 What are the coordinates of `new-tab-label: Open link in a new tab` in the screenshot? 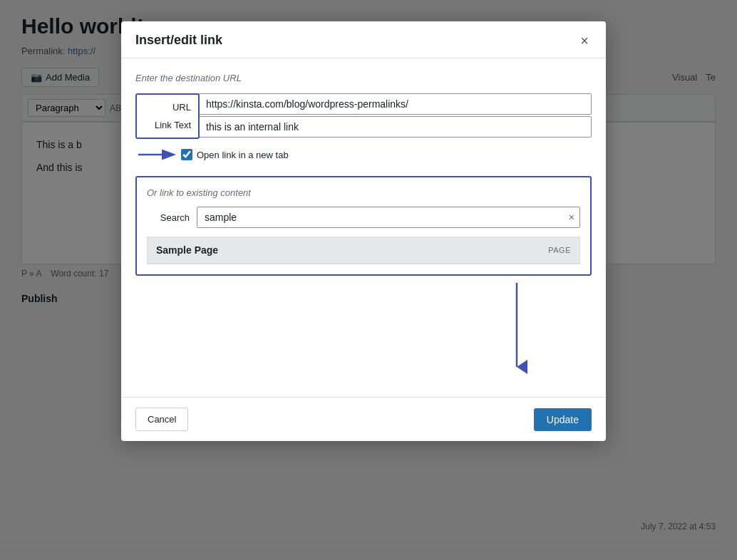 It's located at (242, 155).